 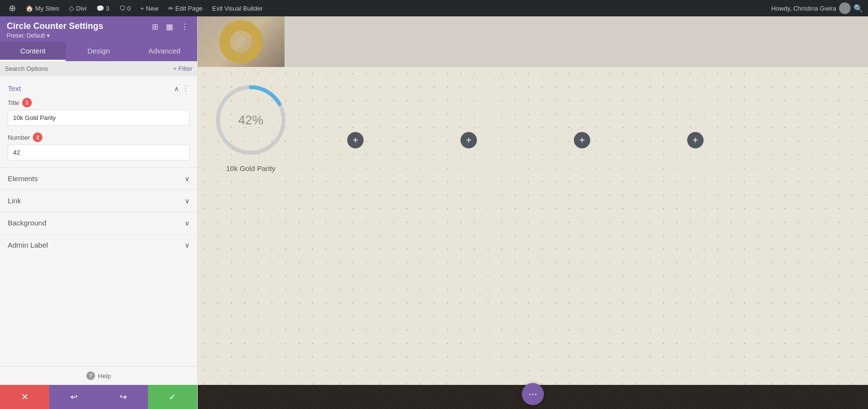 I want to click on tab-content: Content, so click(x=33, y=52).